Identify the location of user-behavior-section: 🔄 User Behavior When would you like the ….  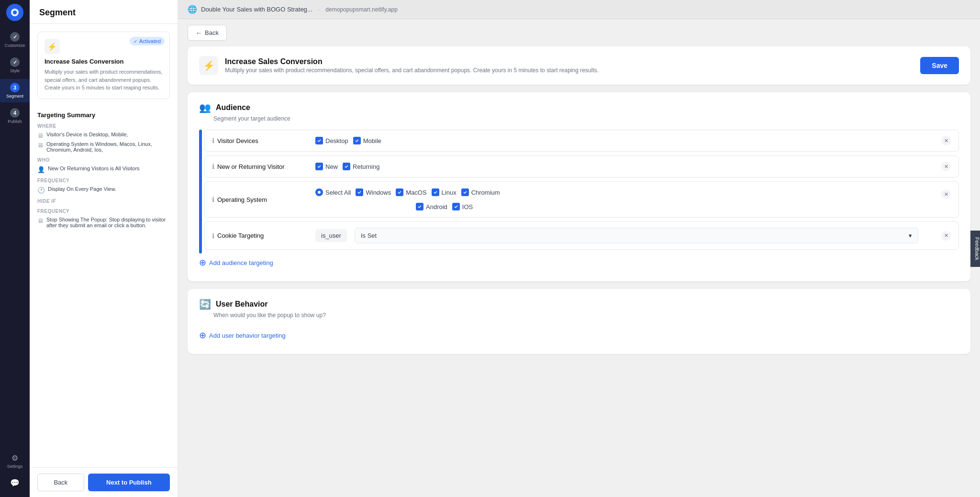
(579, 321).